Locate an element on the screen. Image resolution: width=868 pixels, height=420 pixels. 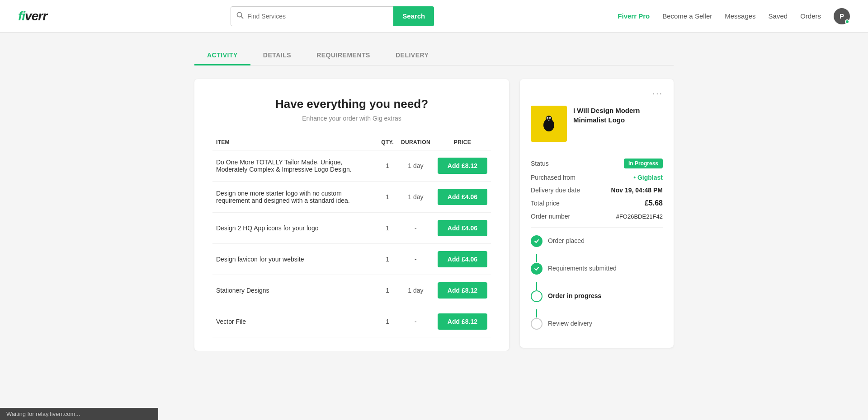
total-price-label: Total price is located at coordinates (545, 203).